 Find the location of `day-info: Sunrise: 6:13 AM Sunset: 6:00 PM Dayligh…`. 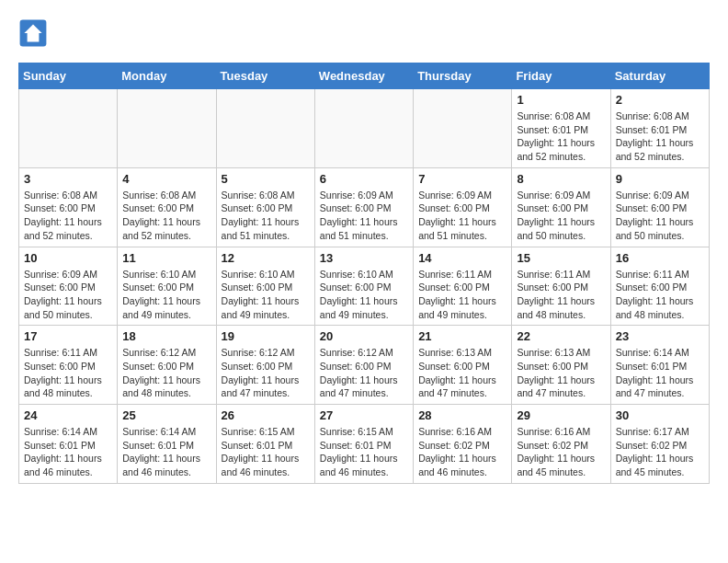

day-info: Sunrise: 6:13 AM Sunset: 6:00 PM Dayligh… is located at coordinates (462, 373).